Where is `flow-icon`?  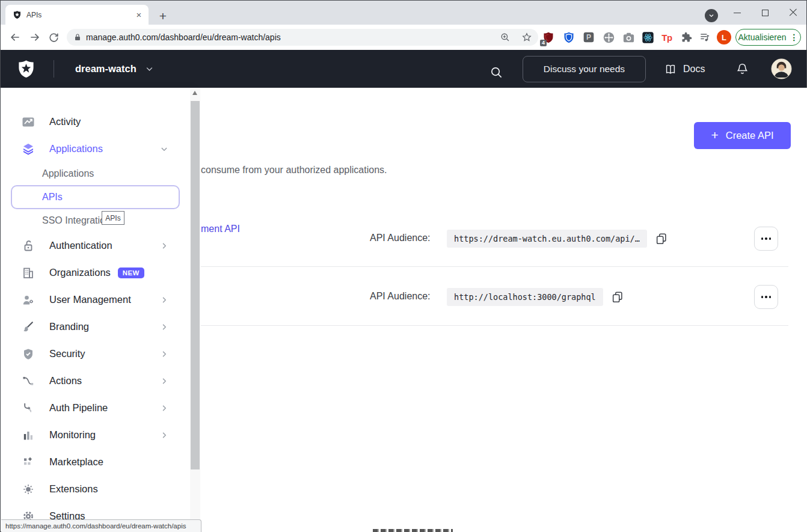 flow-icon is located at coordinates (28, 381).